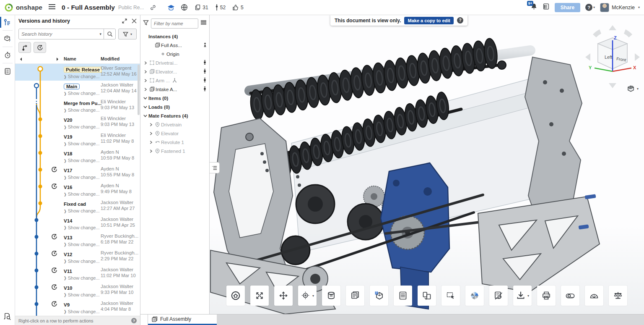 The width and height of the screenshot is (644, 325). Describe the element at coordinates (78, 123) in the screenshot. I see `version-row: V20 ❯Show change... Eli Winckler 9:03 PM…` at that location.